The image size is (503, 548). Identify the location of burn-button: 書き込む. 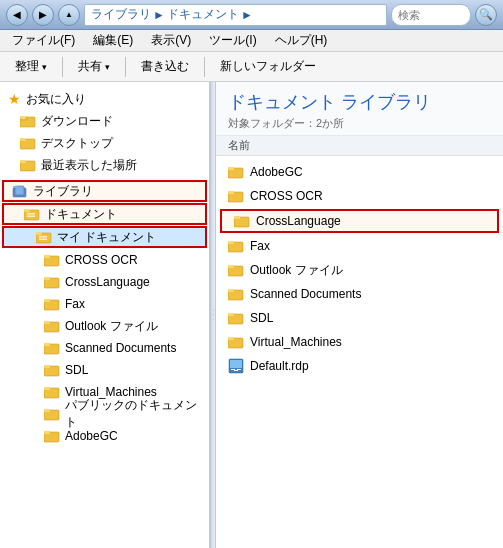
(165, 66).